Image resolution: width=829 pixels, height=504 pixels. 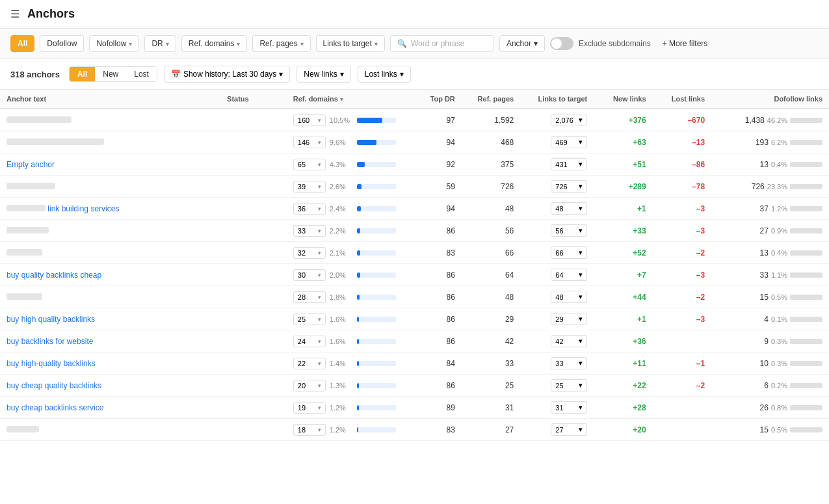 What do you see at coordinates (569, 341) in the screenshot?
I see `links-to-target-button: 42▾` at bounding box center [569, 341].